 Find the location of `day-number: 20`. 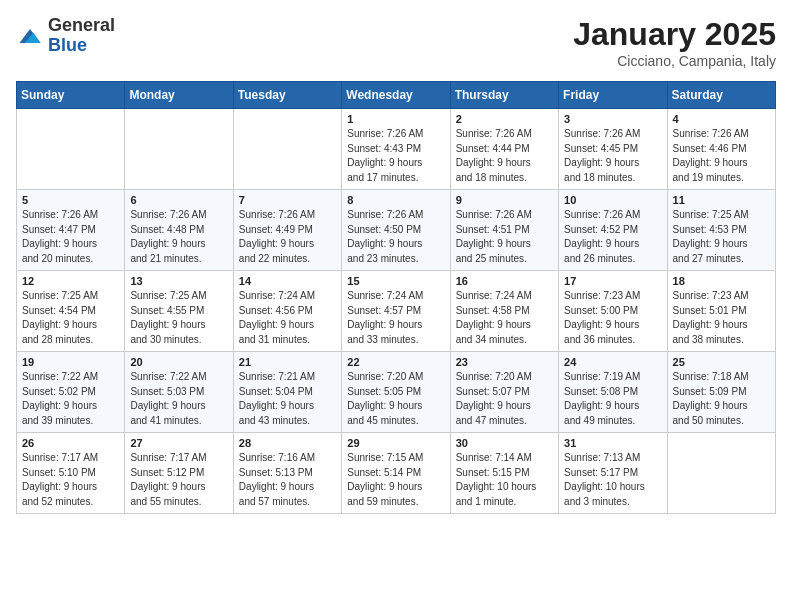

day-number: 20 is located at coordinates (178, 362).